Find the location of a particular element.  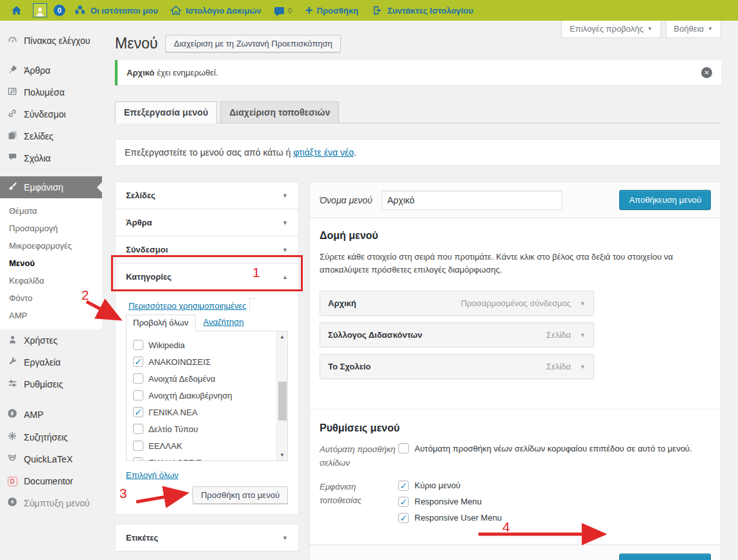

new-content-label: Προσθήκη is located at coordinates (338, 10).